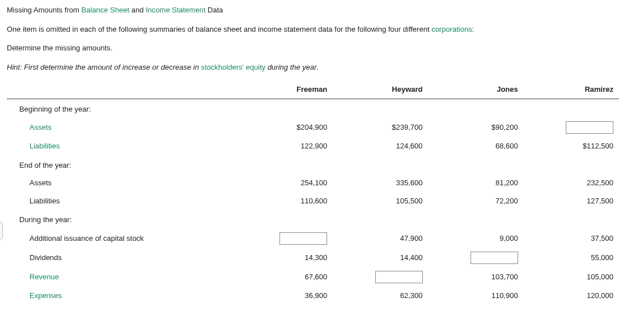 The height and width of the screenshot is (336, 644). I want to click on cell-begin-liab-c1: 122,900, so click(285, 146).